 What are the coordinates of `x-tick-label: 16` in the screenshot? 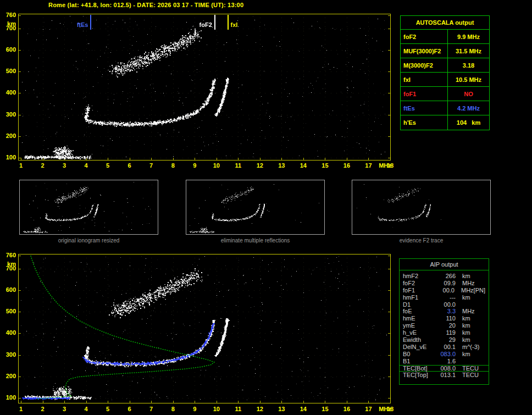 It's located at (347, 409).